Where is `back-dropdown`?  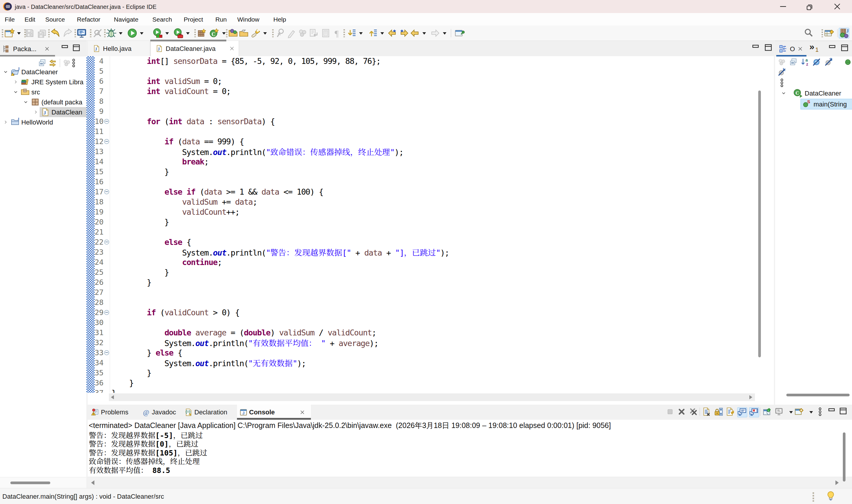 back-dropdown is located at coordinates (424, 33).